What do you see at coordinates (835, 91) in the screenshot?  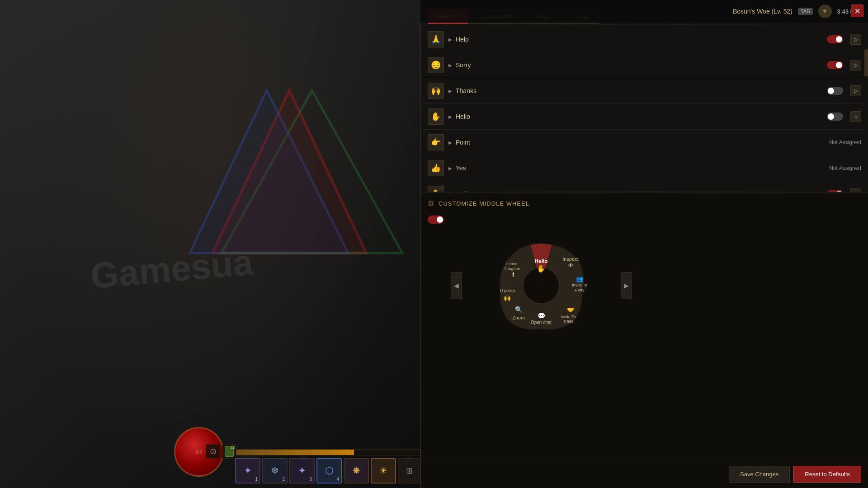 I see `emote-toggle-thanks` at bounding box center [835, 91].